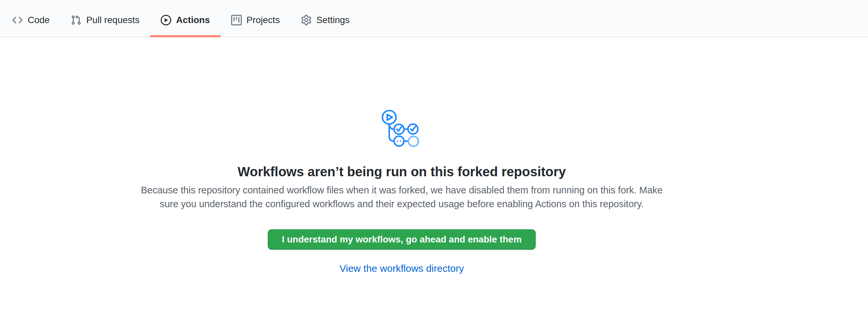 This screenshot has height=311, width=868. Describe the element at coordinates (264, 20) in the screenshot. I see `tab-label: Projects` at that location.